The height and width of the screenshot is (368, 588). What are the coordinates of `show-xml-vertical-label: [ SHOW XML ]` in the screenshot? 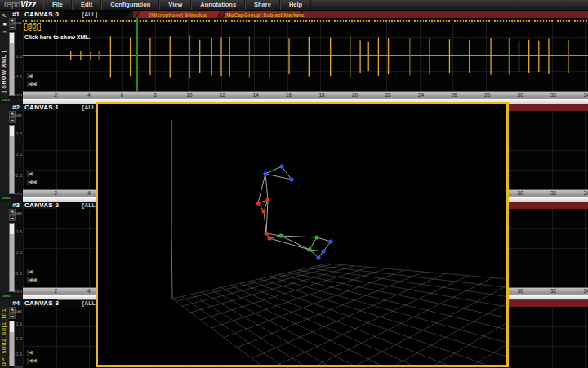 It's located at (3, 72).